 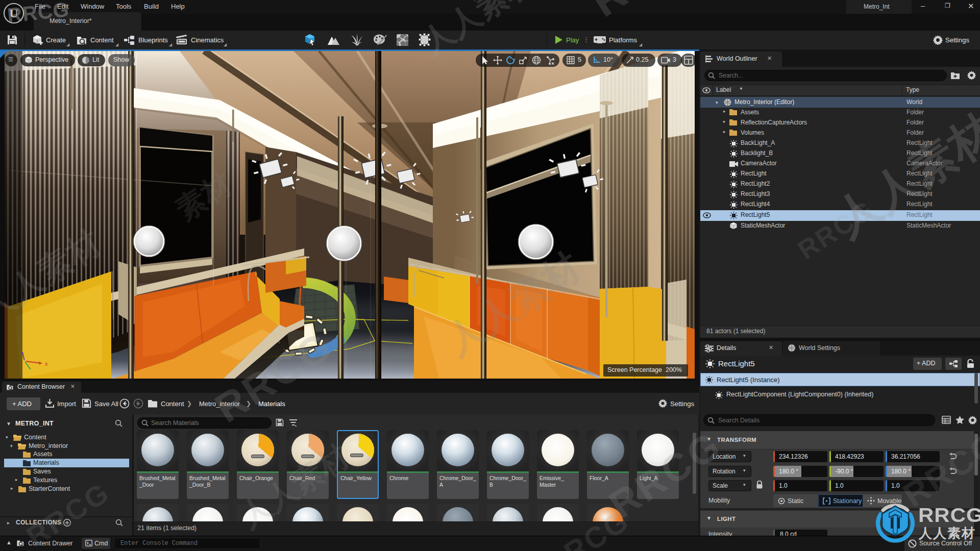 What do you see at coordinates (46, 364) in the screenshot?
I see `svg-text: x` at bounding box center [46, 364].